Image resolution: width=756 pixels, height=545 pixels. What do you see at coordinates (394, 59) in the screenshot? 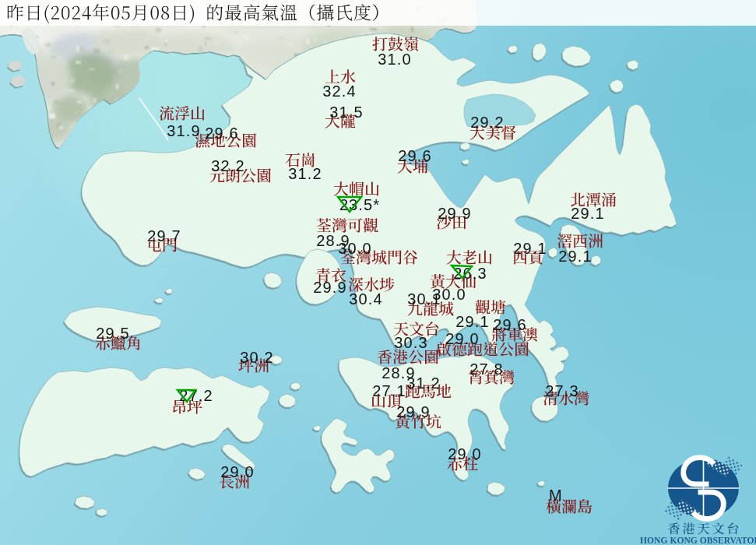
I see `svg-text: 31.0` at bounding box center [394, 59].